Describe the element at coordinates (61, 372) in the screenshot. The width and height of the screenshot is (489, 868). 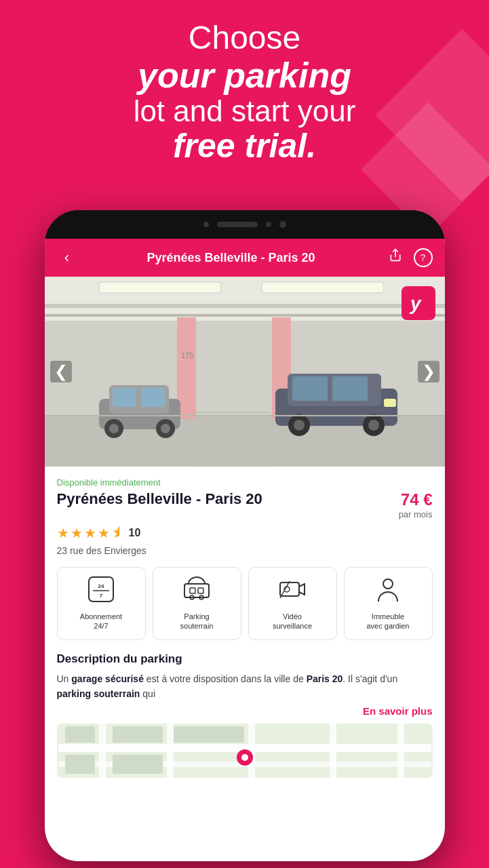
I see `image-prev-button: ❮` at that location.